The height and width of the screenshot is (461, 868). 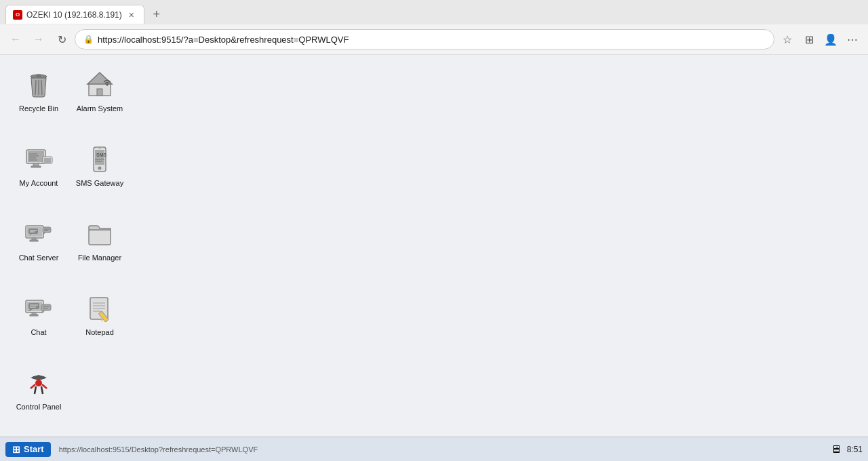 I want to click on chat-label: Chat, so click(x=38, y=332).